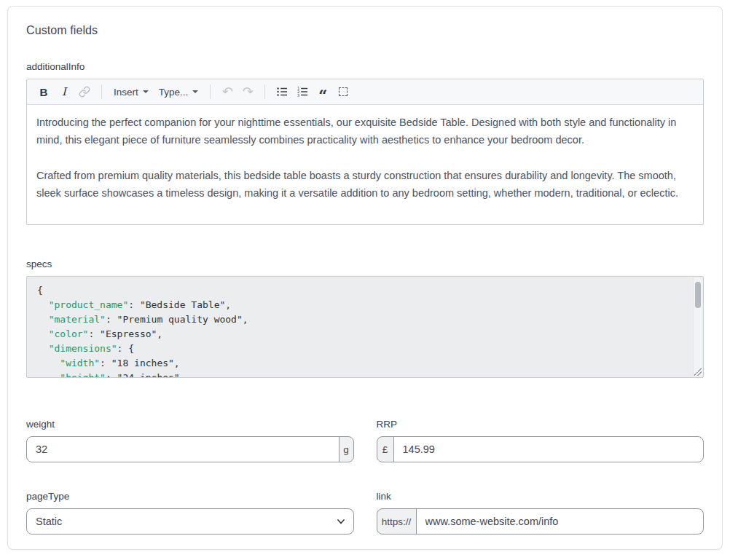 The height and width of the screenshot is (560, 738). I want to click on weight-input, so click(183, 449).